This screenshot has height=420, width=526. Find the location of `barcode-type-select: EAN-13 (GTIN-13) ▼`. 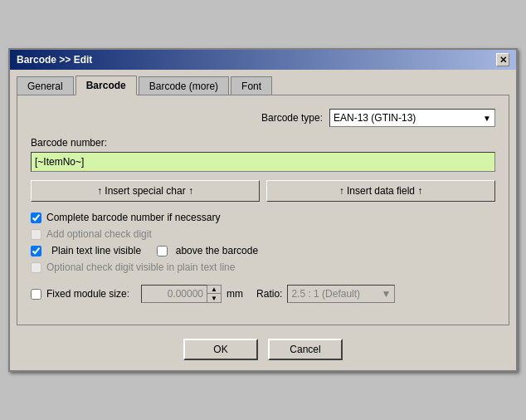

barcode-type-select: EAN-13 (GTIN-13) ▼ is located at coordinates (412, 118).